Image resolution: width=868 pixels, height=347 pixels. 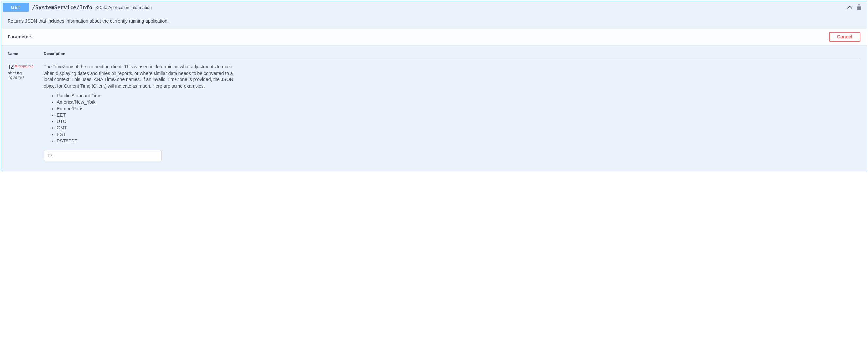 What do you see at coordinates (26, 66) in the screenshot?
I see `required-label: required` at bounding box center [26, 66].